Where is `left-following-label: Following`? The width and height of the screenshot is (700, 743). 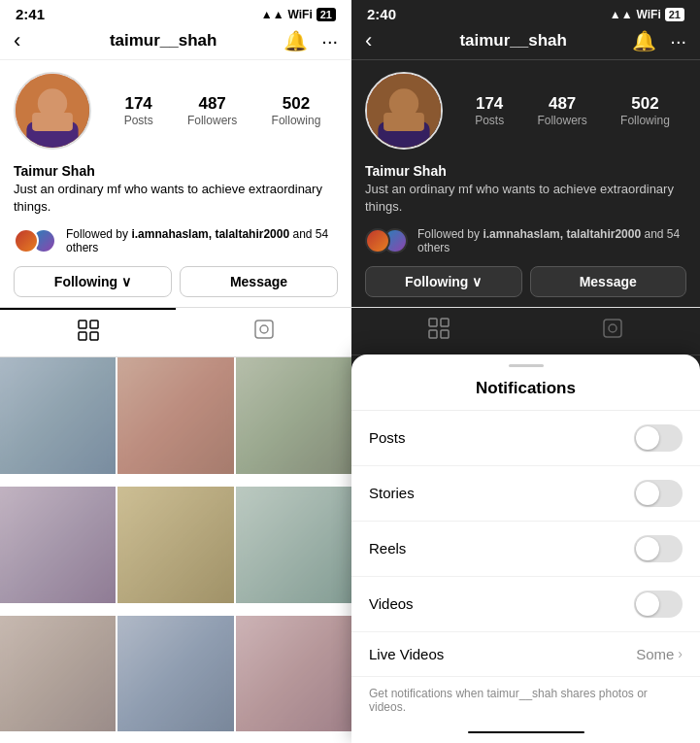
left-following-label: Following is located at coordinates (85, 282).